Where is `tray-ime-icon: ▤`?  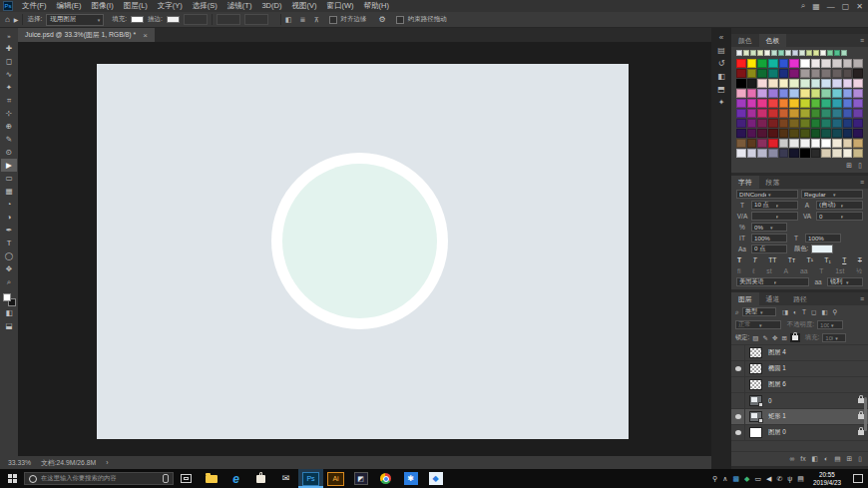 tray-ime-icon: ▤ is located at coordinates (800, 479).